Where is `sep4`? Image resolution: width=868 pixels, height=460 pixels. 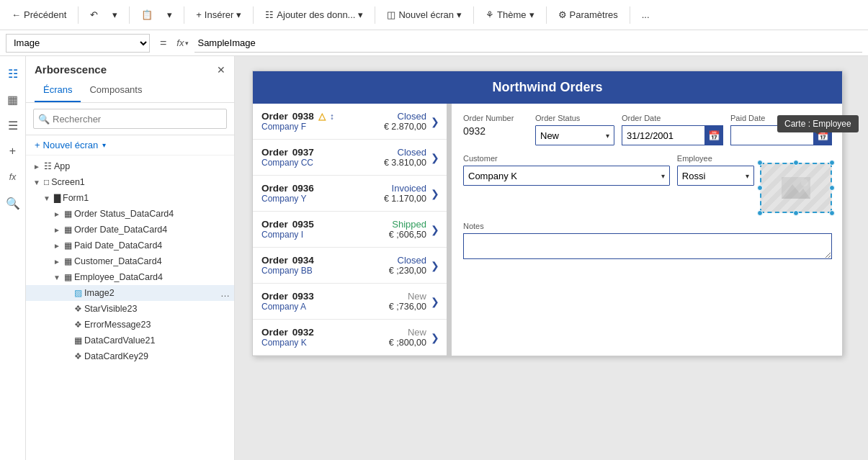 sep4 is located at coordinates (254, 15).